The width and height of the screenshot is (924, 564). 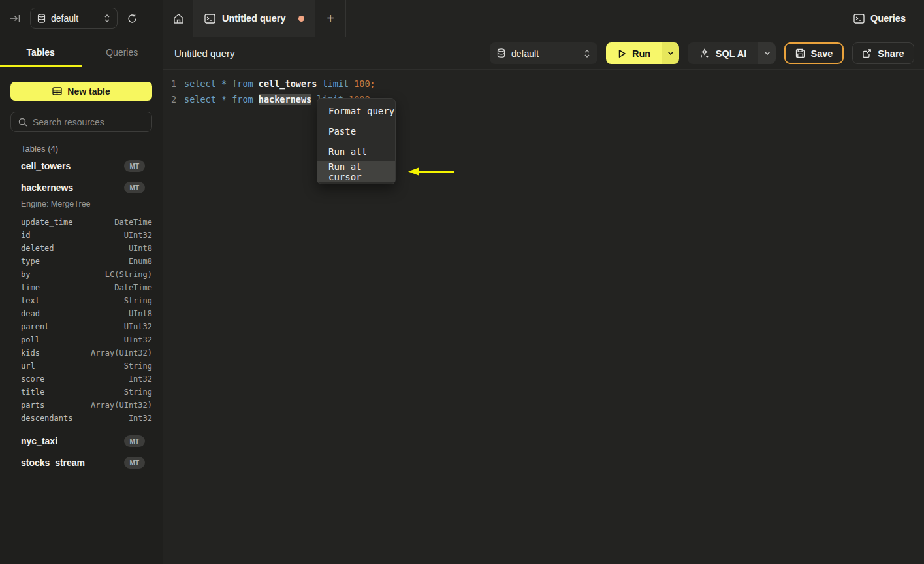 I want to click on sidebar-tab-queries: Queries, so click(x=123, y=52).